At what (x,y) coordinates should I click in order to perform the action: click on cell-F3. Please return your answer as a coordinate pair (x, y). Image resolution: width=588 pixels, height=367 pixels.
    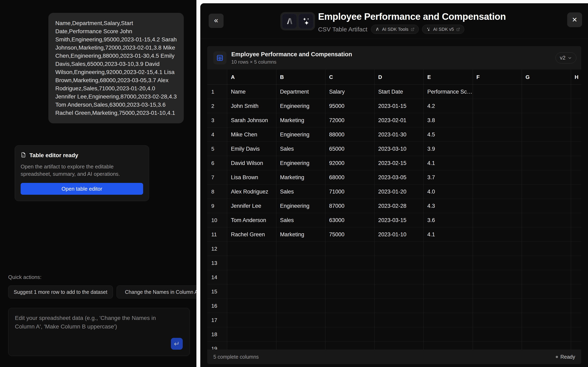
    Looking at the image, I should click on (498, 120).